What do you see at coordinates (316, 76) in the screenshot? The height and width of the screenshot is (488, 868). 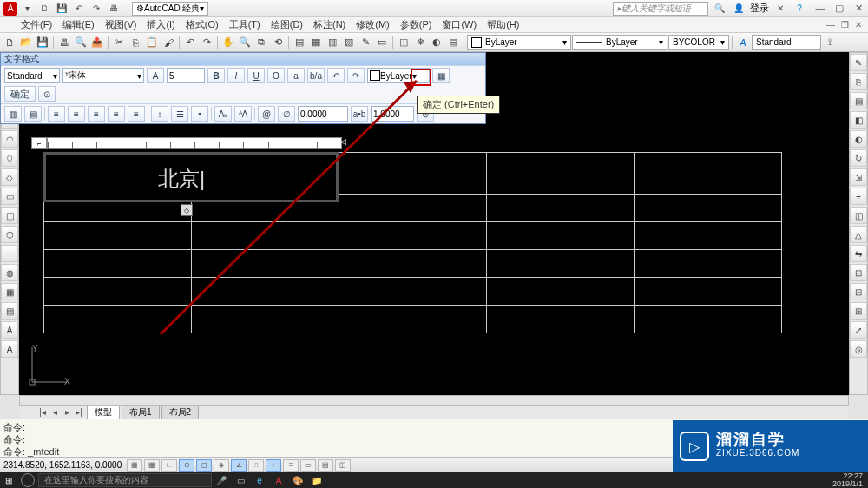 I see `stack-button: b/a` at bounding box center [316, 76].